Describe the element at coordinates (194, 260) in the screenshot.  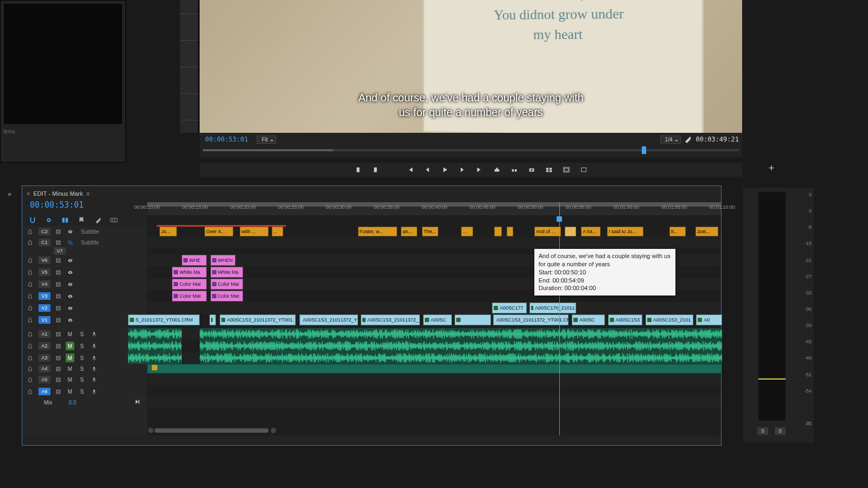
I see `clip: WHE` at that location.